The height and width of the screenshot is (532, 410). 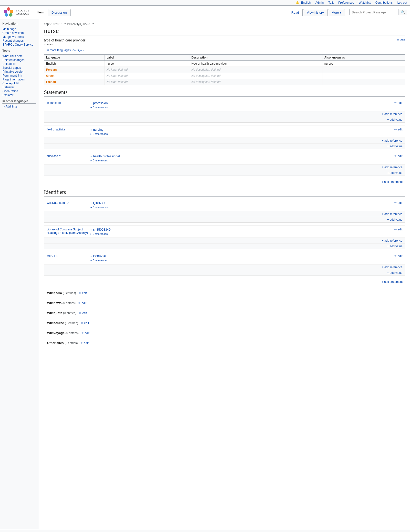 I want to click on identifier-value-link: Q186360, so click(x=100, y=203).